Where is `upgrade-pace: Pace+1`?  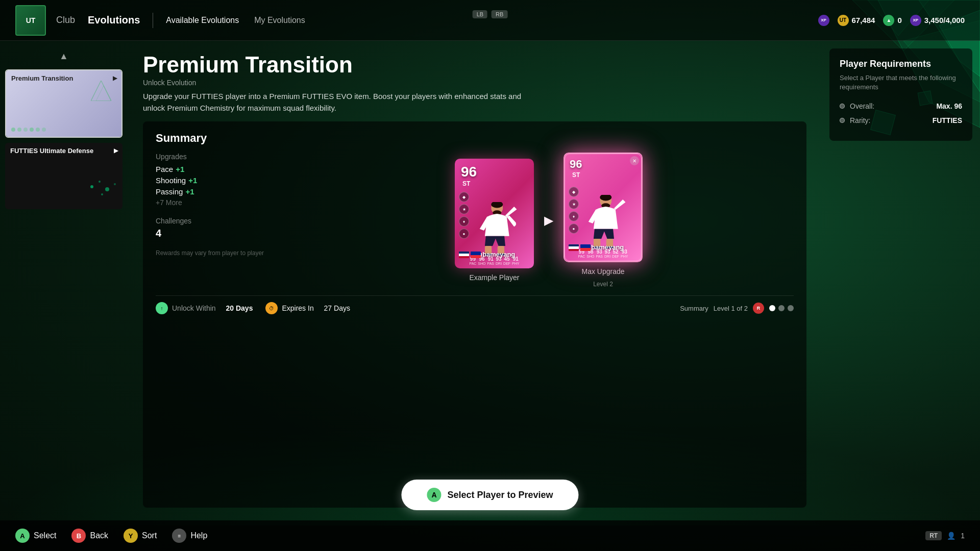 upgrade-pace: Pace+1 is located at coordinates (222, 169).